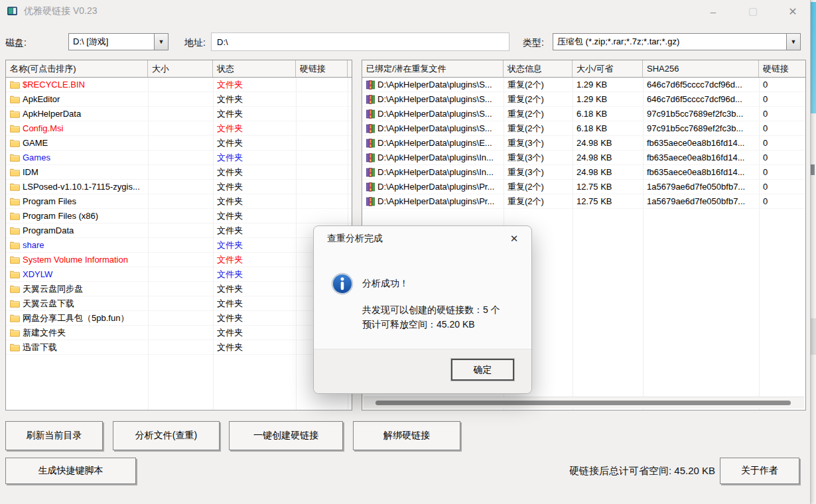  What do you see at coordinates (407, 436) in the screenshot?
I see `unbind-hardlinks-button: 解绑硬链接` at bounding box center [407, 436].